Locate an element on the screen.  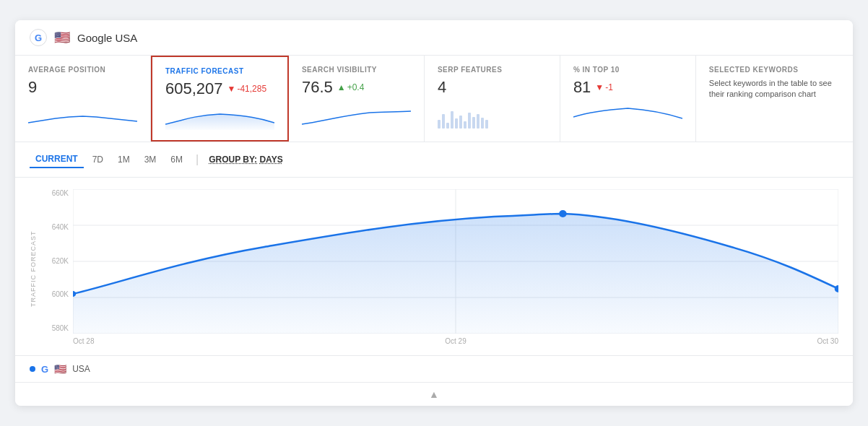
top10-mini-chart is located at coordinates (628, 116).